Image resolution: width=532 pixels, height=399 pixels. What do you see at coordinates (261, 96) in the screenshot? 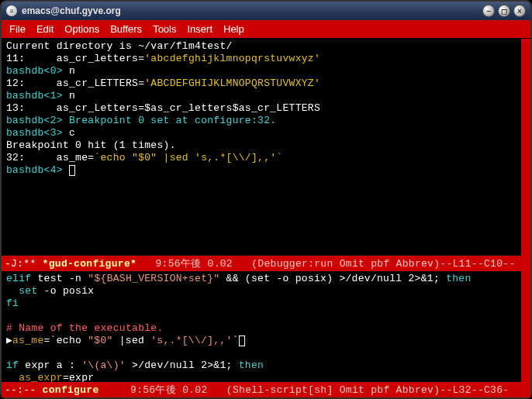
I see `gud-prompt: bashdb<1> n` at bounding box center [261, 96].